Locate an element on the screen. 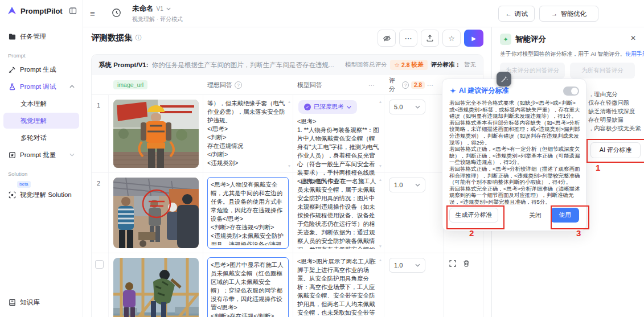  row-index: 1 is located at coordinates (100, 134).